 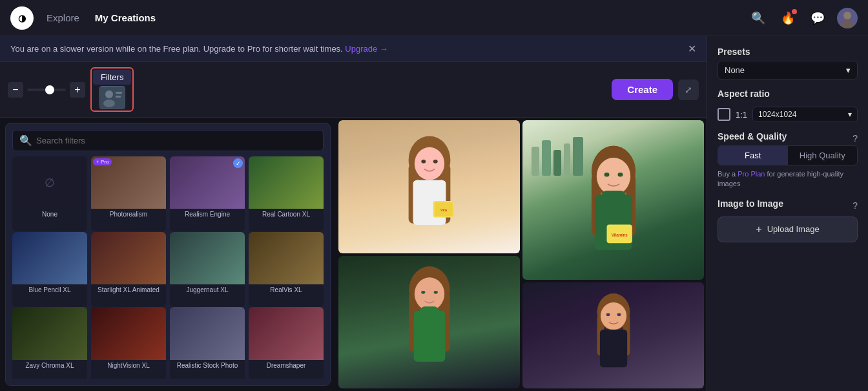 What do you see at coordinates (50, 90) in the screenshot?
I see `slider-thumb` at bounding box center [50, 90].